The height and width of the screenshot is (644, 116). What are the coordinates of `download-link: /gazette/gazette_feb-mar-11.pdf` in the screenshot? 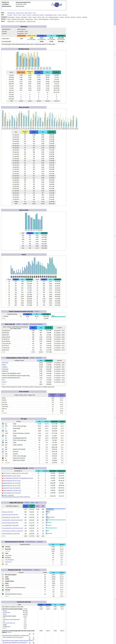 It's located at (12, 480).